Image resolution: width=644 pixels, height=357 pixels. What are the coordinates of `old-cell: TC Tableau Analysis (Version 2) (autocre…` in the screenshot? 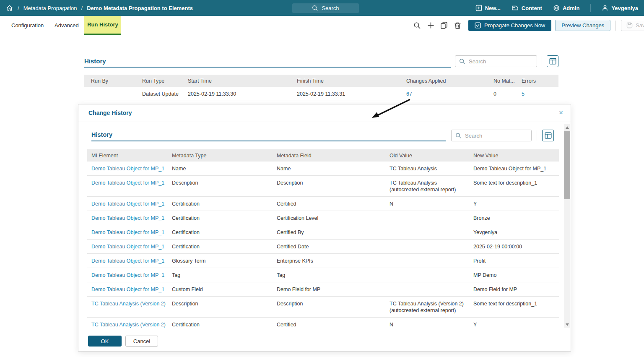 It's located at (431, 307).